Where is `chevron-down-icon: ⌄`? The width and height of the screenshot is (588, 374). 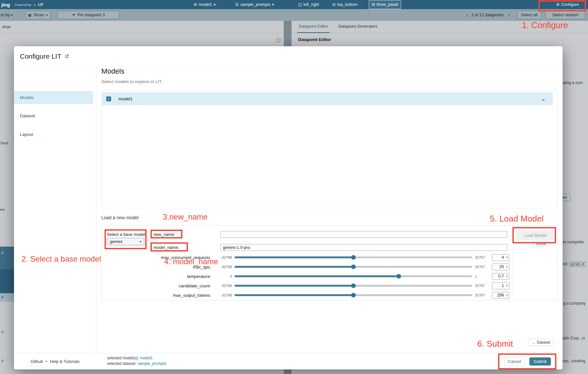 chevron-down-icon: ⌄ is located at coordinates (543, 99).